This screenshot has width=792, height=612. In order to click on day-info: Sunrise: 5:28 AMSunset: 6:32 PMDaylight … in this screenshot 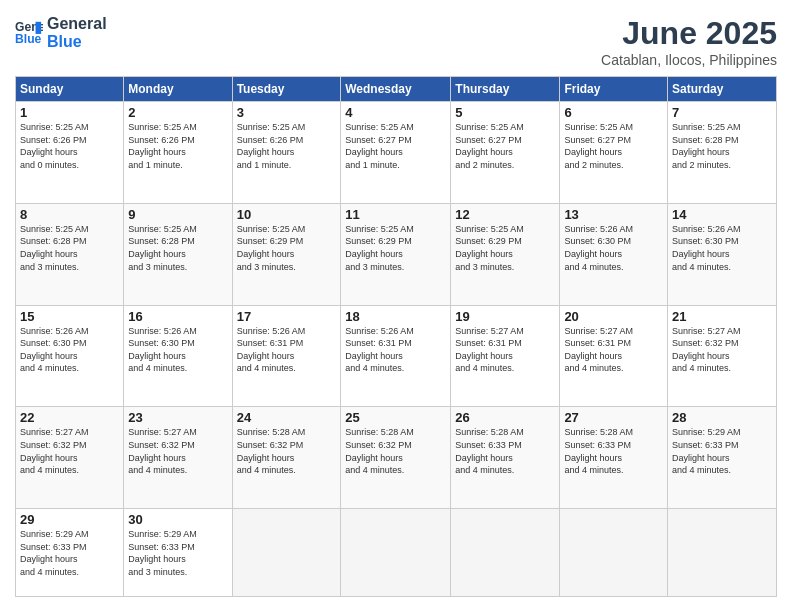, I will do `click(287, 451)`.